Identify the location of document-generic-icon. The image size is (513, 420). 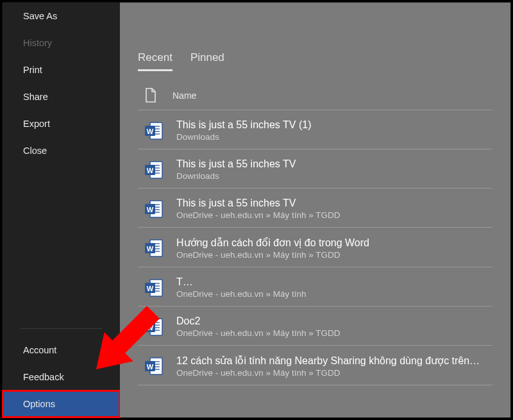
(151, 96).